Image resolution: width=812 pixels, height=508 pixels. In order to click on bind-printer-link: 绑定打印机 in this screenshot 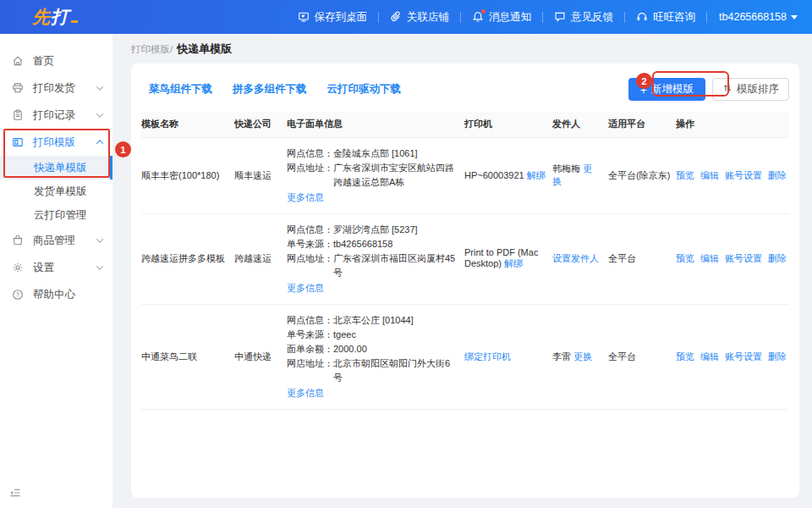, I will do `click(487, 356)`.